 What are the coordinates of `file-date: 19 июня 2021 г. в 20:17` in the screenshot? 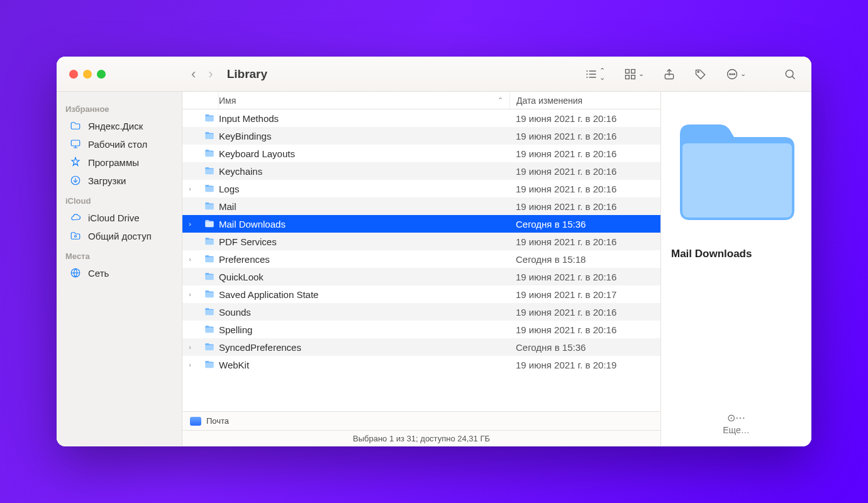 It's located at (585, 294).